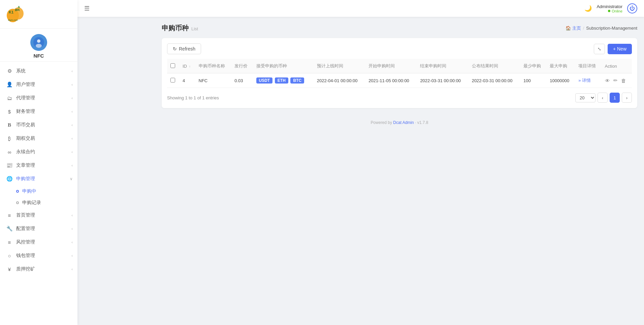 This screenshot has height=325, width=644. I want to click on sidebar-item-label-articles: 文章管理, so click(26, 165).